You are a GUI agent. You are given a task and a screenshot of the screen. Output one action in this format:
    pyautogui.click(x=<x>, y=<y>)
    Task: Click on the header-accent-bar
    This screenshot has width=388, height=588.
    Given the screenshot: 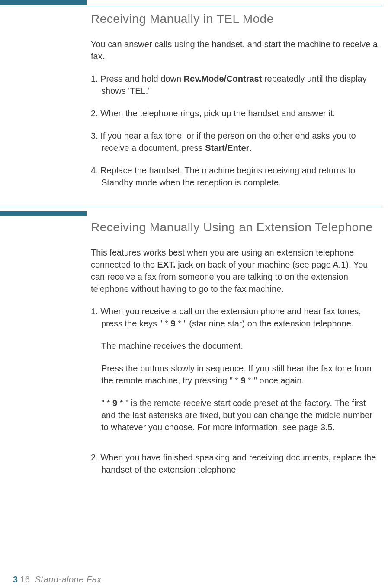 What is the action you would take?
    pyautogui.click(x=43, y=3)
    